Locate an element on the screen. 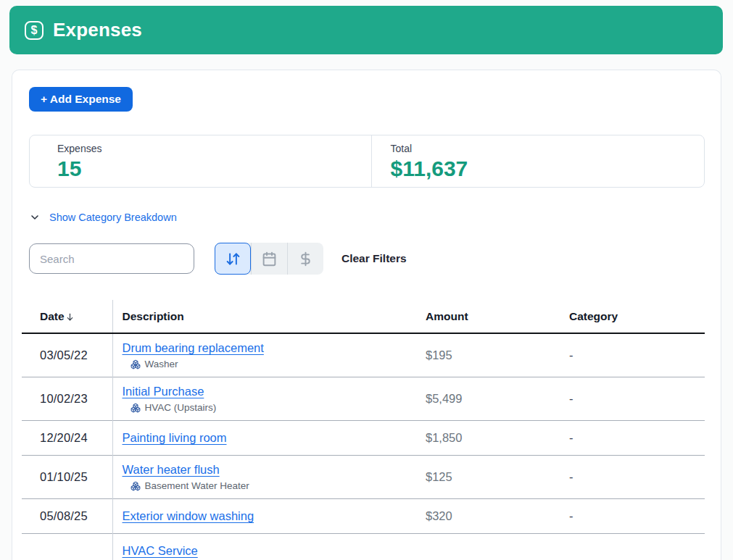  column-header-description: Description is located at coordinates (257, 317).